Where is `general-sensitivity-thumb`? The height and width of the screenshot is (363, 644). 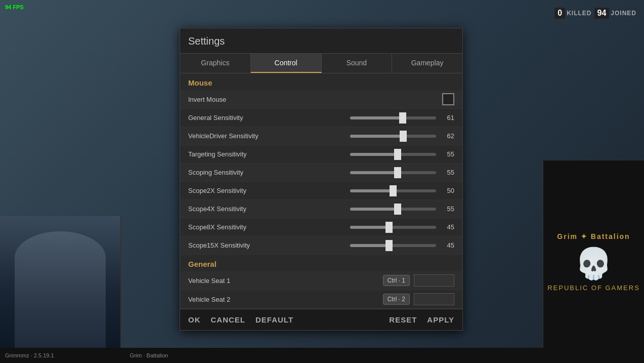 general-sensitivity-thumb is located at coordinates (403, 118).